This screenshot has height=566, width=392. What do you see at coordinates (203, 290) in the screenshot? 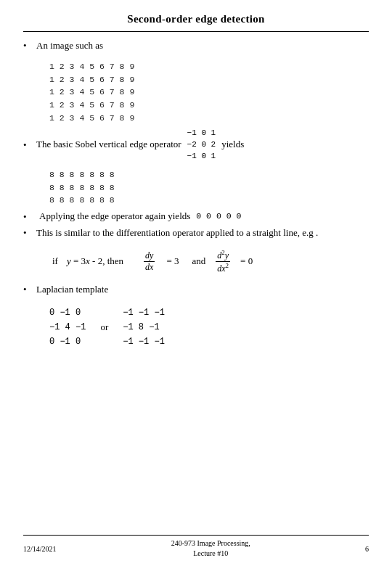
I see `bullet-text-5: Laplacian template` at bounding box center [203, 290].